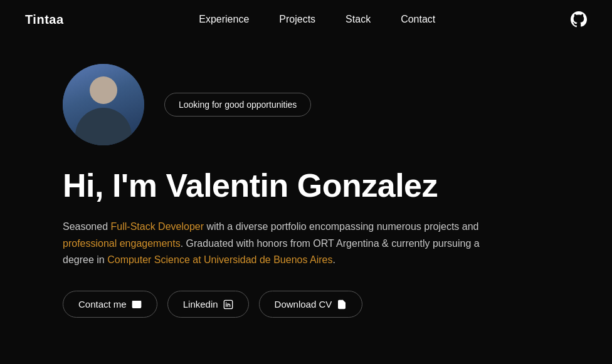 The height and width of the screenshot is (364, 612). I want to click on linkedin-label: Linkedin, so click(201, 304).